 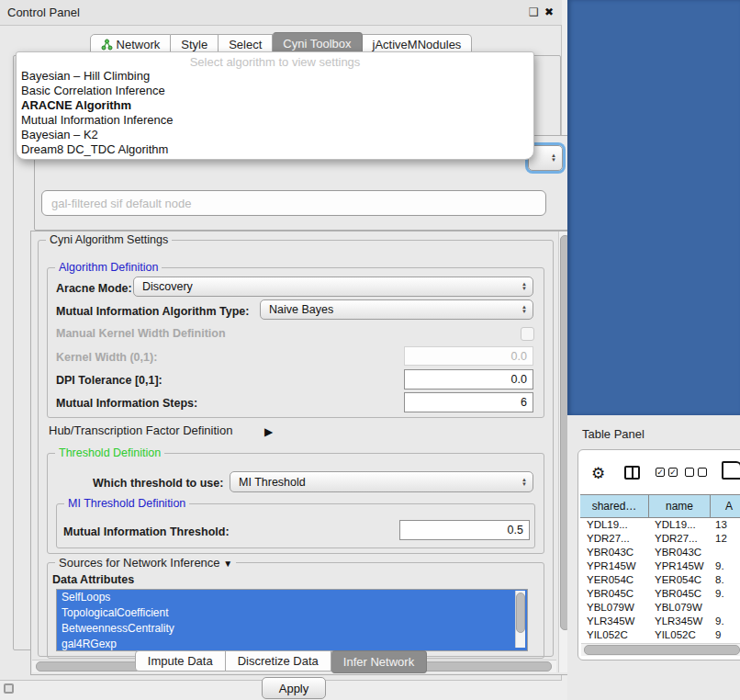 I want to click on algorithm-option: Basic Correlation Inference, so click(x=275, y=91).